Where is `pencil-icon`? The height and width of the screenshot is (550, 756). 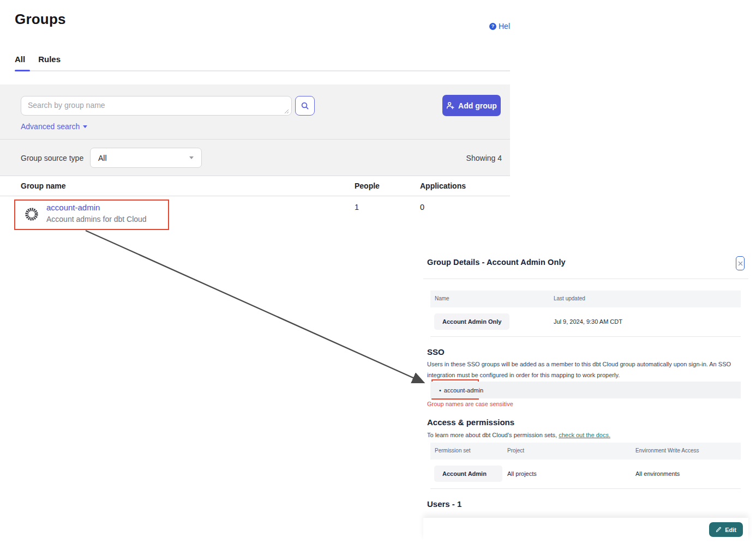 pencil-icon is located at coordinates (719, 530).